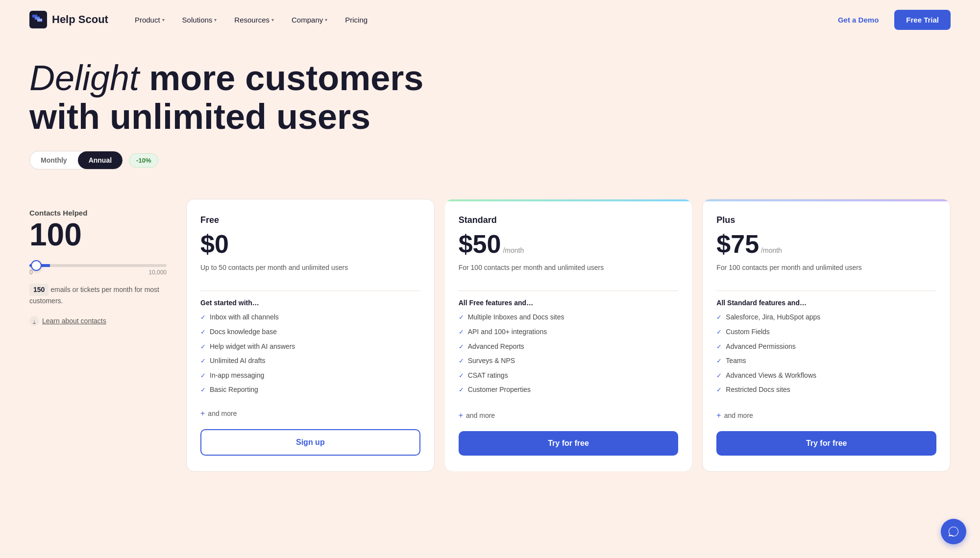  I want to click on slider-info: 150 emails or tickets per month for most…, so click(98, 295).